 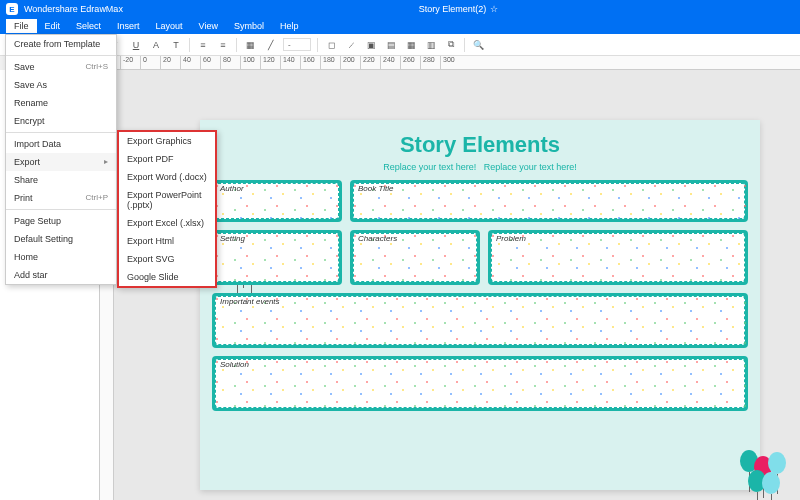 What do you see at coordinates (450, 63) in the screenshot?
I see `horizontal-ruler: -40-200204060801001201401601802002202402…` at bounding box center [450, 63].